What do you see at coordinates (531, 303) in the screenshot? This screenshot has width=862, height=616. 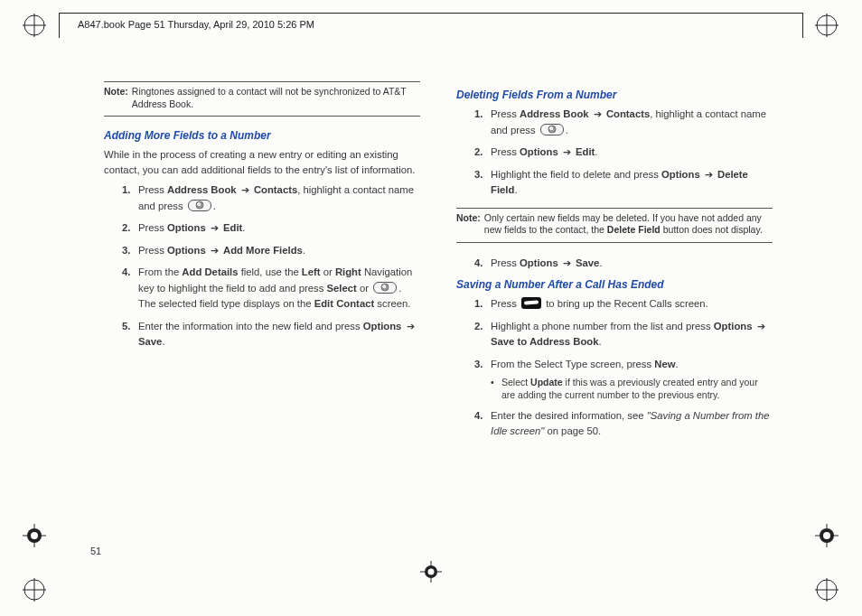 I see `call-key-icon` at bounding box center [531, 303].